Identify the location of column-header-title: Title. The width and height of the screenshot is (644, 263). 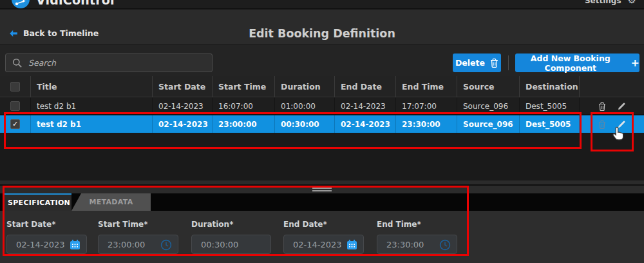
(91, 86).